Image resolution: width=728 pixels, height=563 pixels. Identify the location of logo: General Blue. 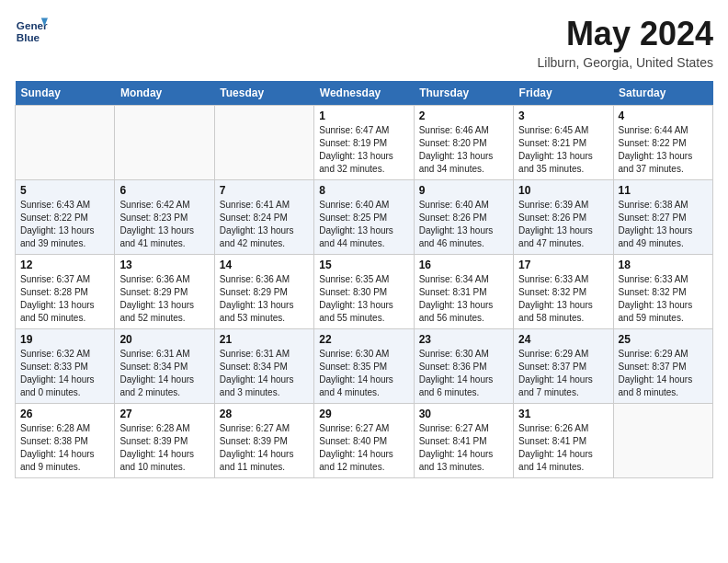
(31, 31).